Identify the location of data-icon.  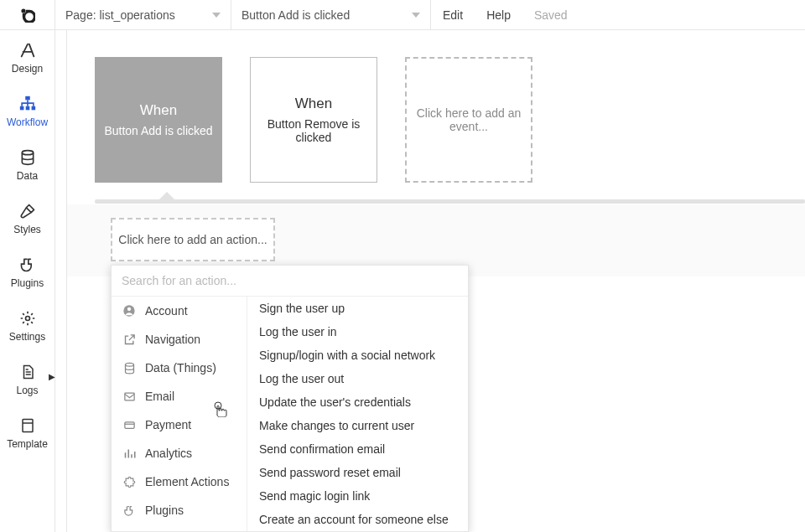
(28, 158).